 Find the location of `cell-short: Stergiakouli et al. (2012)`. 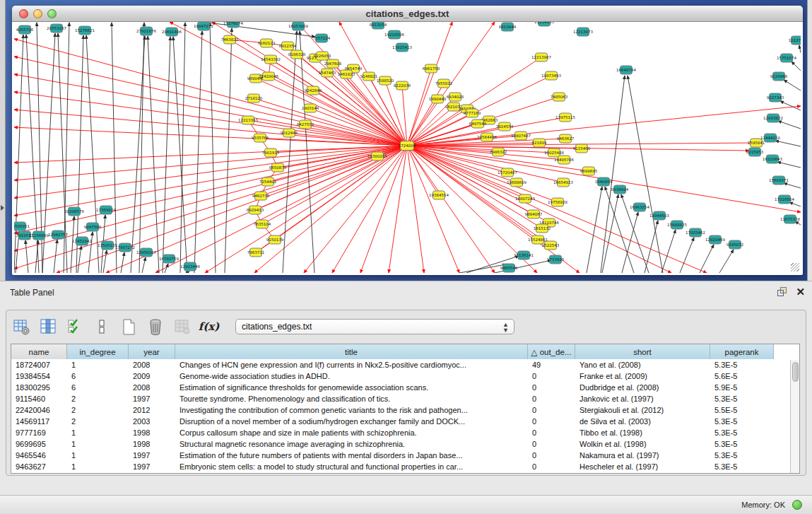

cell-short: Stergiakouli et al. (2012) is located at coordinates (643, 411).